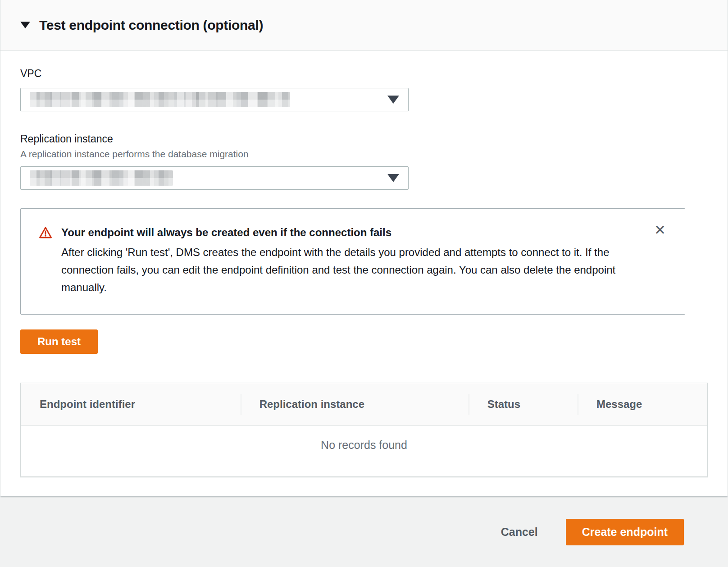 The image size is (728, 567). What do you see at coordinates (59, 342) in the screenshot?
I see `run-test-button: Run test` at bounding box center [59, 342].